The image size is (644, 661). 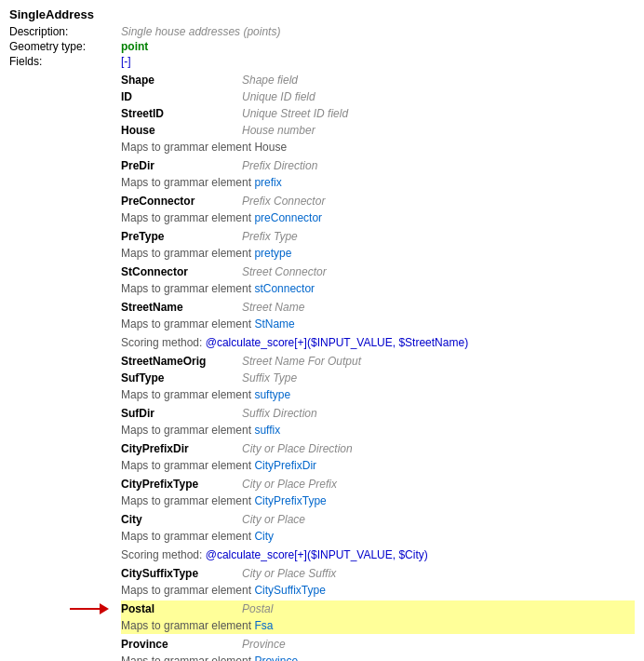 What do you see at coordinates (127, 61) in the screenshot?
I see `toggle-button: [-]` at bounding box center [127, 61].